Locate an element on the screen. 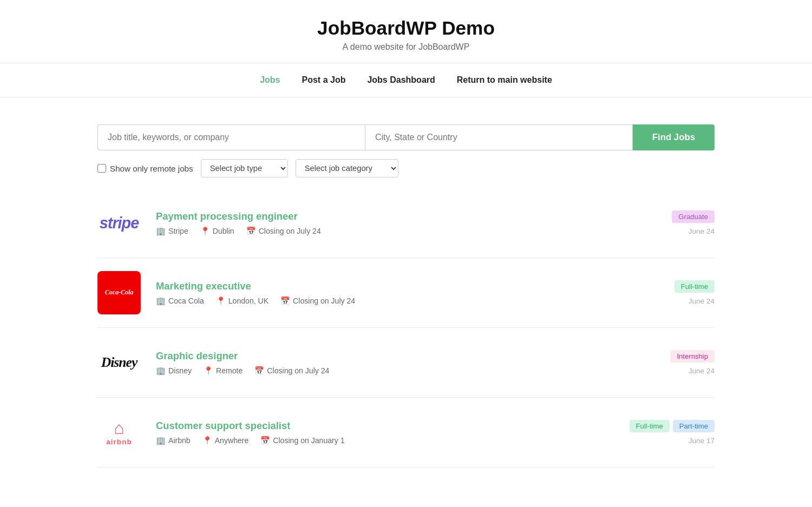 This screenshot has height=507, width=812. airbnb-icon: ⌂ is located at coordinates (119, 428).